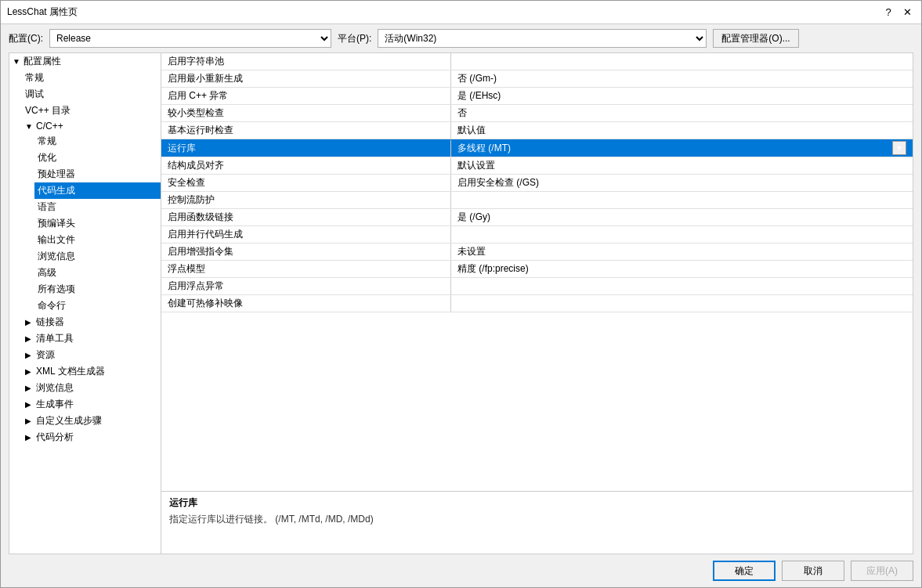 The height and width of the screenshot is (588, 922). Describe the element at coordinates (31, 323) in the screenshot. I see `linker-arrow: ▶` at that location.